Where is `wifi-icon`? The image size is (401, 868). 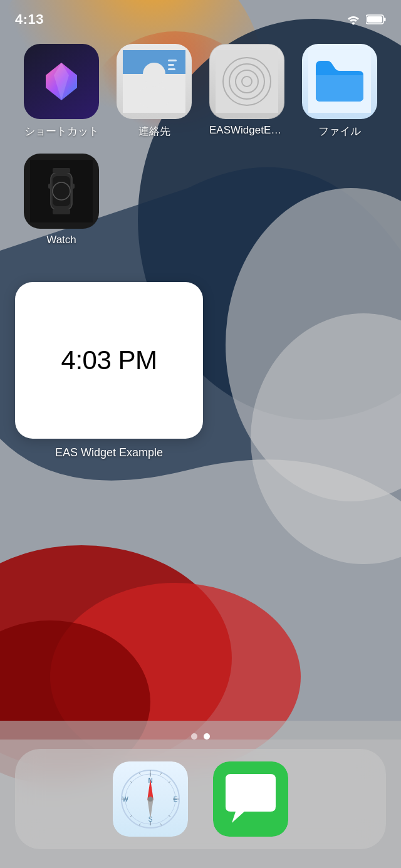
wifi-icon is located at coordinates (353, 19).